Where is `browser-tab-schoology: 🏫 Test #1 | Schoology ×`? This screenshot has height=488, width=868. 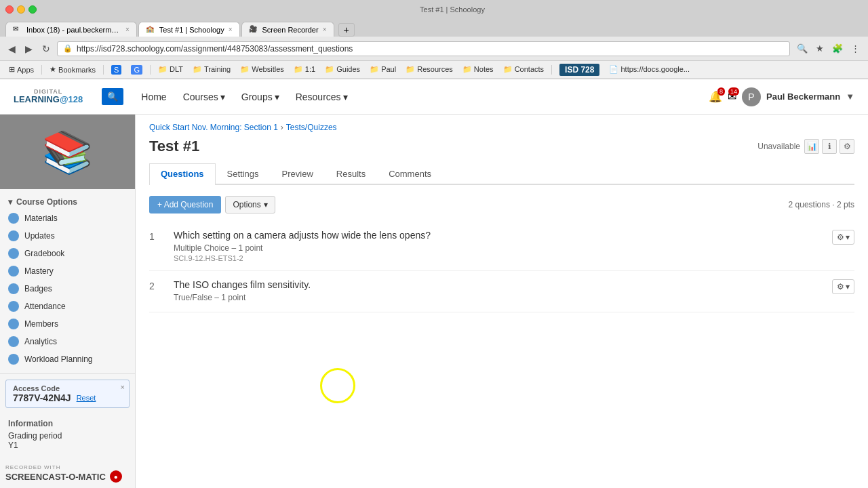
browser-tab-schoology: 🏫 Test #1 | Schoology × is located at coordinates (189, 29).